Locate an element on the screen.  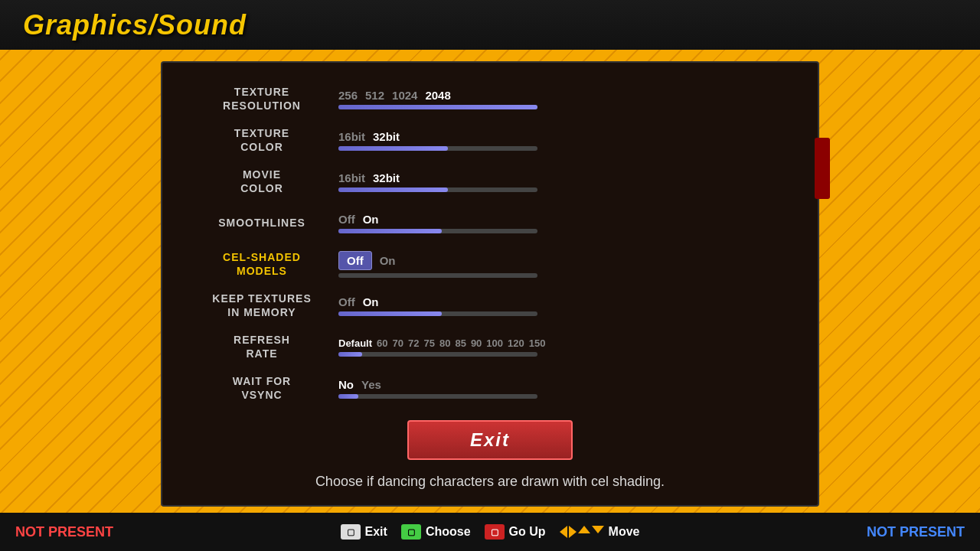
option-refresh-rate-5: 80 is located at coordinates (445, 343).